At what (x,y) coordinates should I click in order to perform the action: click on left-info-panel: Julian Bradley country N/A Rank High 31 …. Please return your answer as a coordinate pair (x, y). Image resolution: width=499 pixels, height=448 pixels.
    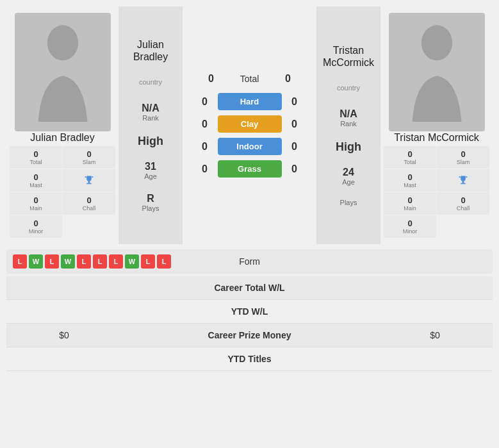
    Looking at the image, I should click on (151, 126).